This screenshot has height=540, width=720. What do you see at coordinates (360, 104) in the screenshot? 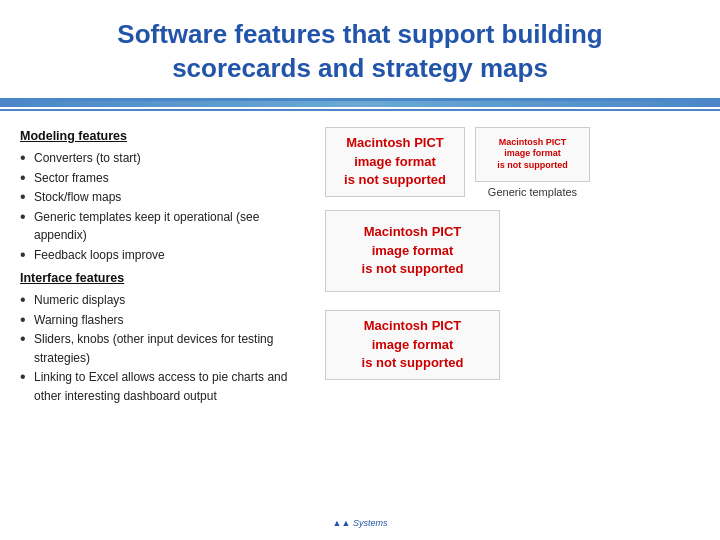
I see `blue-stripe` at bounding box center [360, 104].